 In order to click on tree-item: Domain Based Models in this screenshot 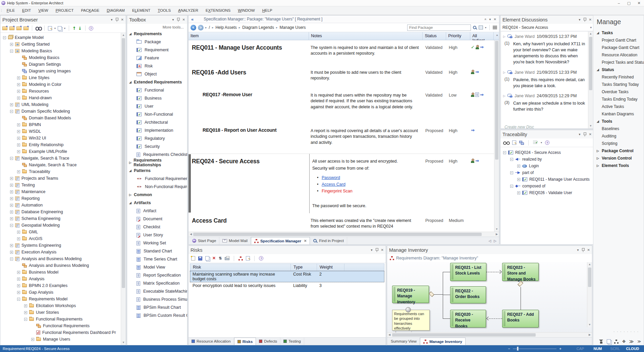, I will do `click(61, 118)`.